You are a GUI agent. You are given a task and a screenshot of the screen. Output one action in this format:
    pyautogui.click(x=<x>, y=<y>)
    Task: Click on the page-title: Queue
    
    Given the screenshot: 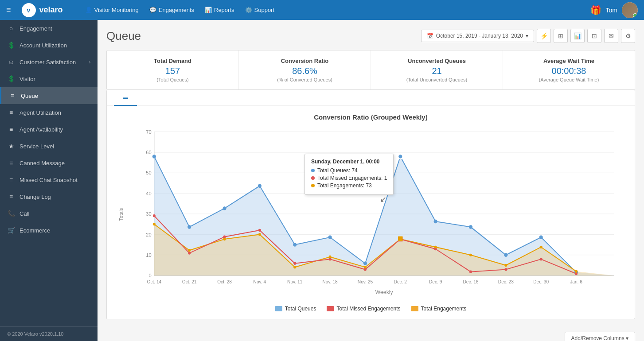 What is the action you would take?
    pyautogui.click(x=124, y=36)
    